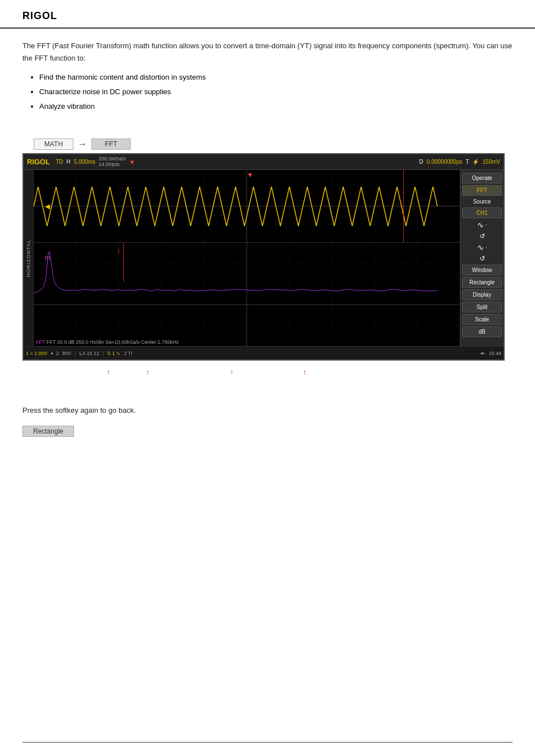 The image size is (535, 756). What do you see at coordinates (482, 270) in the screenshot?
I see `window-button: Window` at bounding box center [482, 270].